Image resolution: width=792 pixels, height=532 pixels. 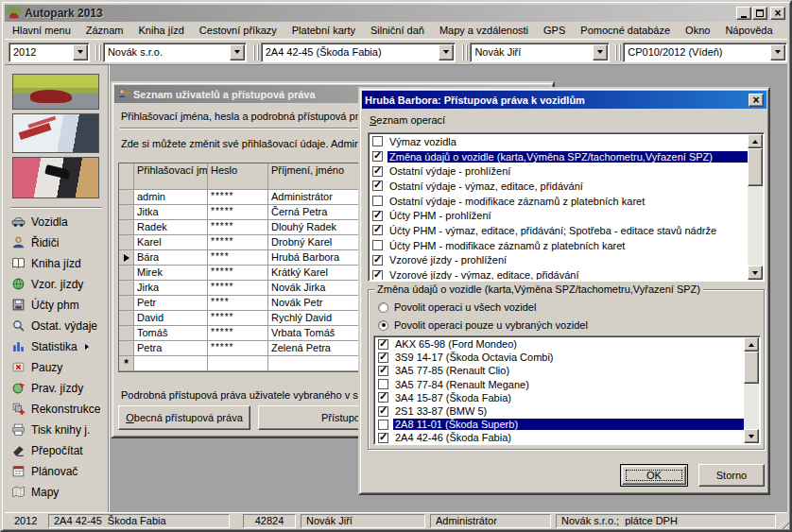 What do you see at coordinates (560, 344) in the screenshot?
I see `vehicle-item: AKX 65-98 (Ford Mondeo)` at bounding box center [560, 344].